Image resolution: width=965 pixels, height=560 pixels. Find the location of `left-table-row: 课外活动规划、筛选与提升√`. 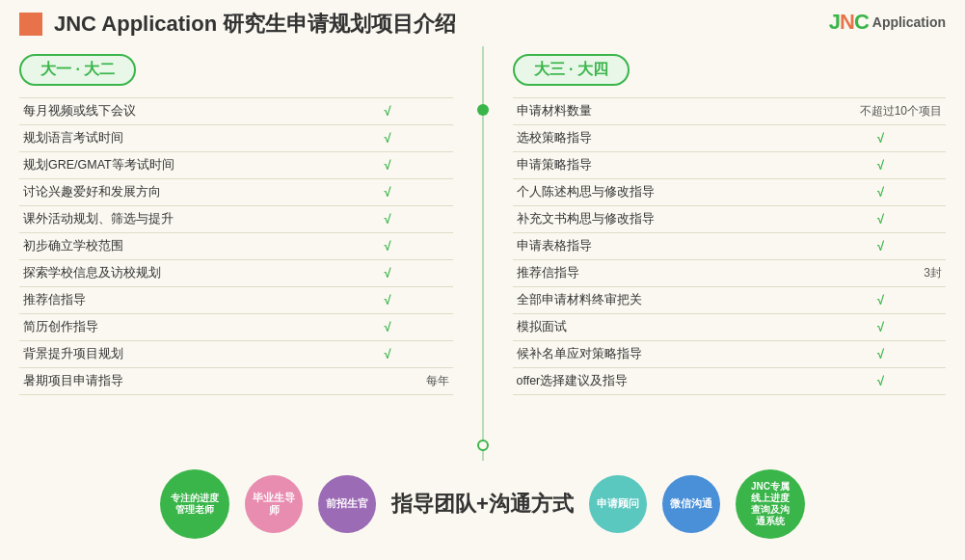

left-table-row: 课外活动规划、筛选与提升√ is located at coordinates (236, 220).